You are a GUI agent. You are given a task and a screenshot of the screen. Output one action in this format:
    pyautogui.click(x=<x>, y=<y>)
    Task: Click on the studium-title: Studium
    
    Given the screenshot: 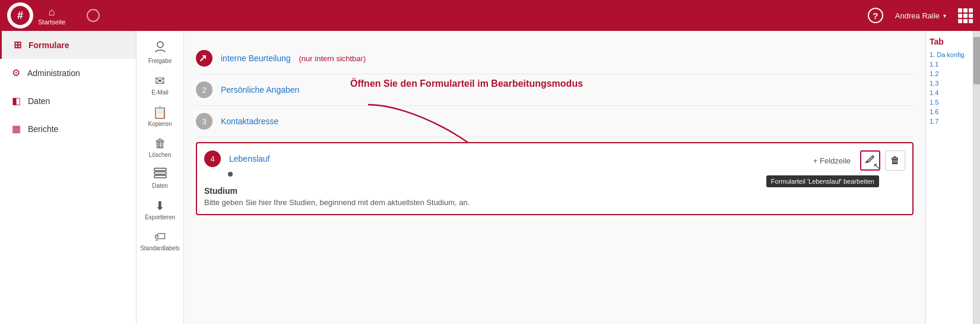 What is the action you would take?
    pyautogui.click(x=554, y=191)
    